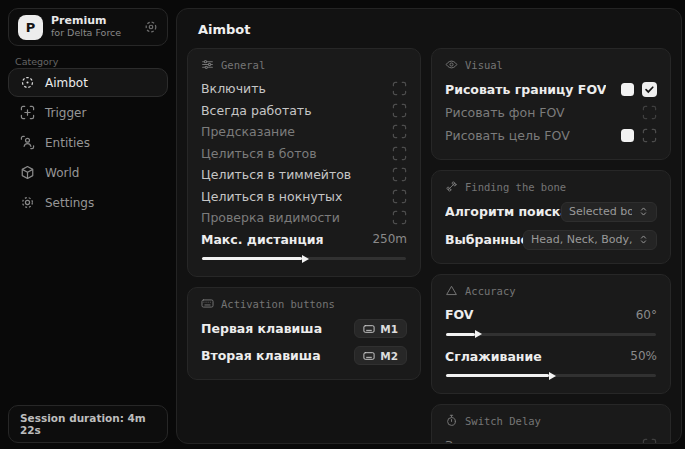 This screenshot has width=685, height=449. I want to click on gear-icon, so click(28, 202).